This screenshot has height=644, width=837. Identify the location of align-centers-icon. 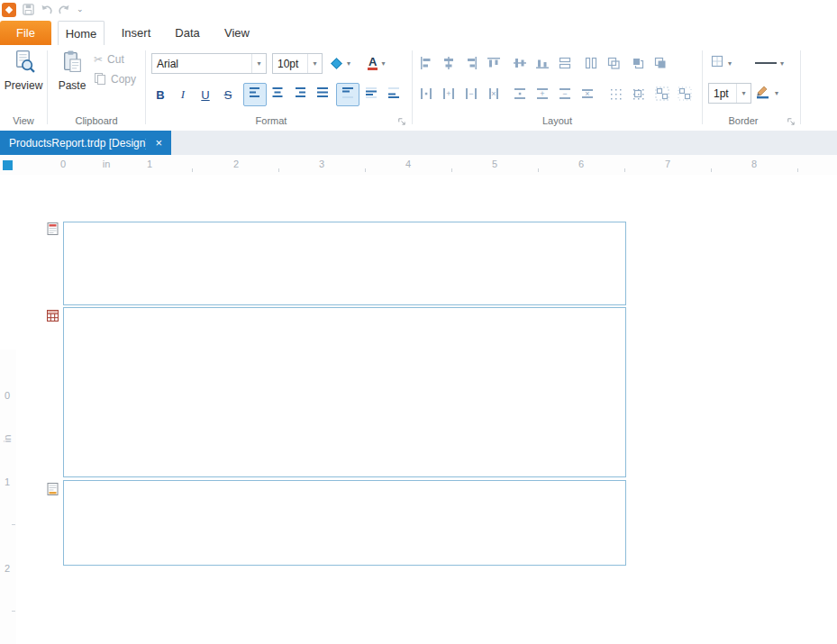
(449, 63).